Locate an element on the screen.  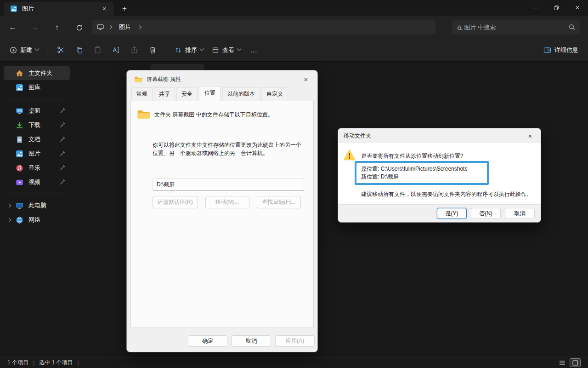
documents-icon is located at coordinates (19, 139).